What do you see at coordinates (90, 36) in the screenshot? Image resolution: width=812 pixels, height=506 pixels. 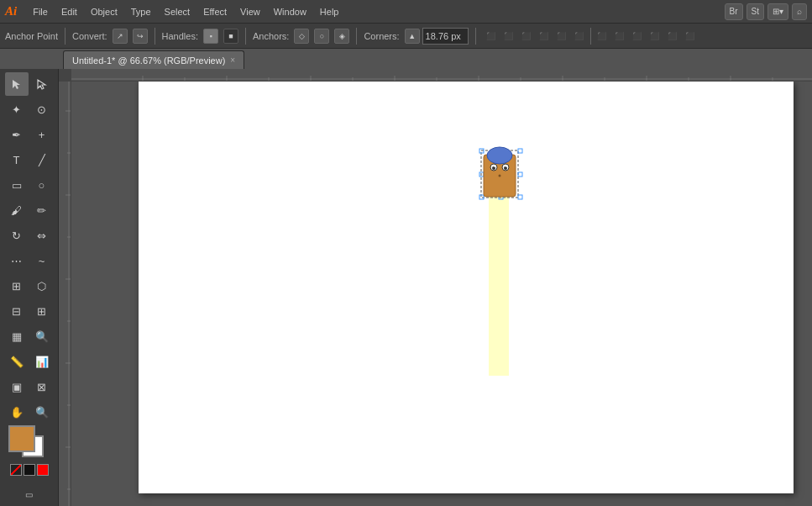 I see `convert-label: Convert:` at bounding box center [90, 36].